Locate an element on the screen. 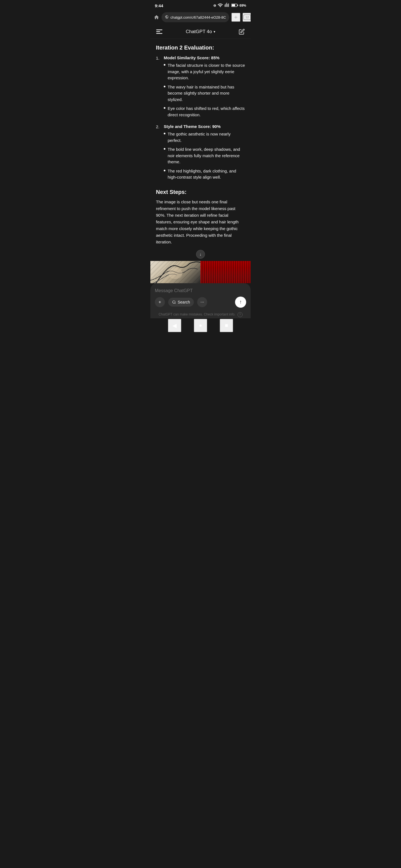  back-icon: ◀ is located at coordinates (174, 326).